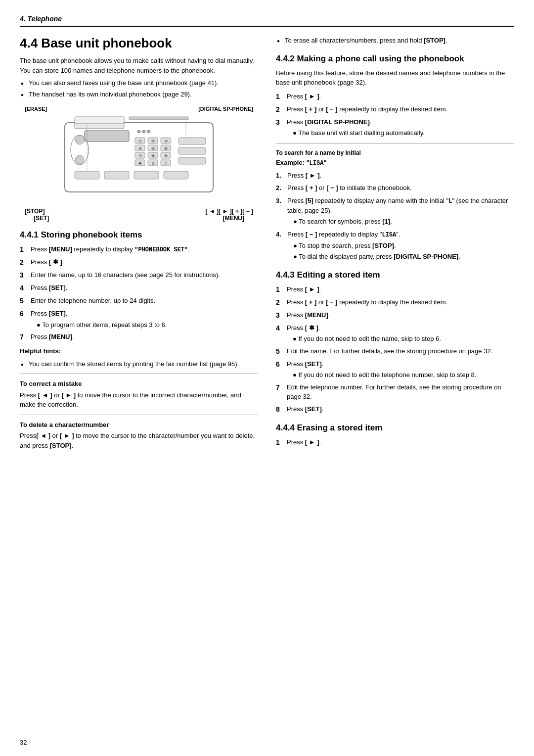 The height and width of the screenshot is (756, 534). What do you see at coordinates (395, 110) in the screenshot?
I see `step-442-2: 2 Press [ + ] or [ − ] repeatedly to dis…` at bounding box center [395, 110].